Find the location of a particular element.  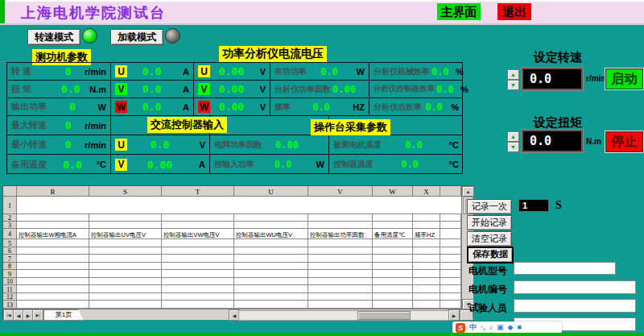

microphone-icon is located at coordinates (491, 327).